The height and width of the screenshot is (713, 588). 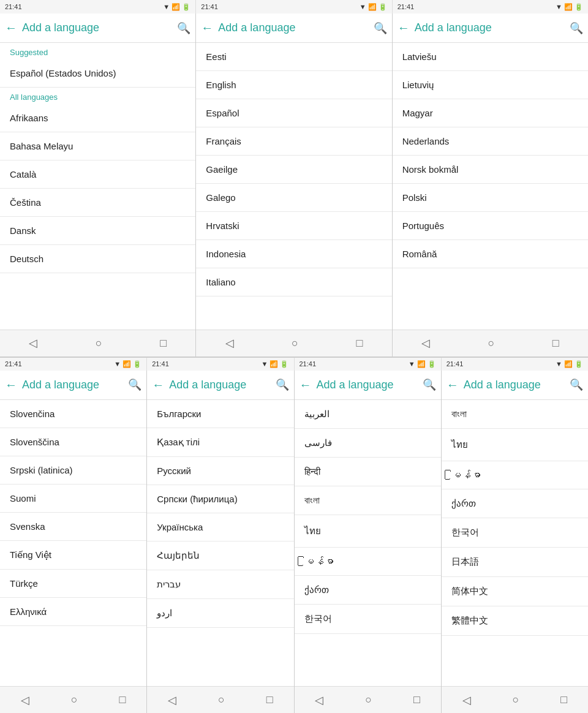 I want to click on list-item: Deutsch, so click(x=98, y=259).